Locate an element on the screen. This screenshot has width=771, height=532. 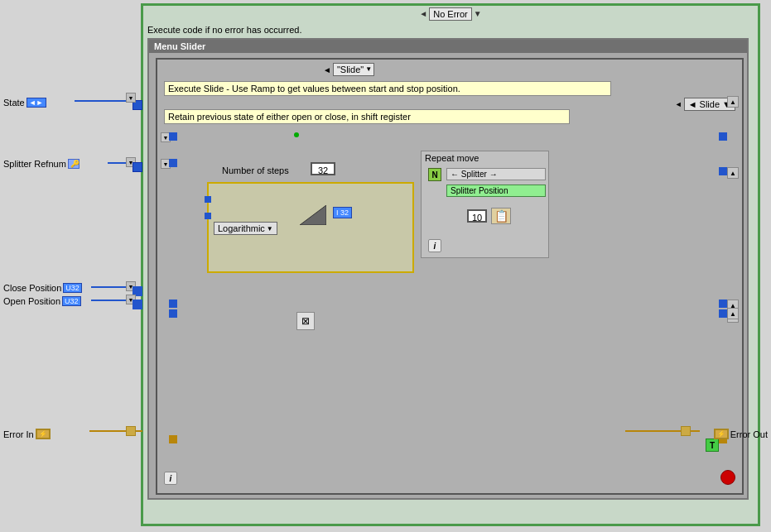
down-conn-state: ▼ is located at coordinates (131, 98).